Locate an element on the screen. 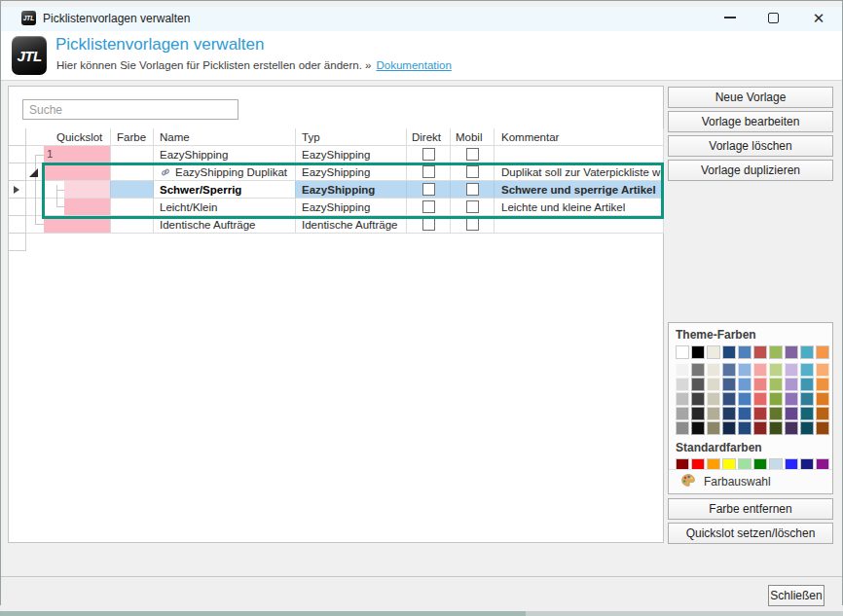  dialog-close-button: Schließen is located at coordinates (796, 596).